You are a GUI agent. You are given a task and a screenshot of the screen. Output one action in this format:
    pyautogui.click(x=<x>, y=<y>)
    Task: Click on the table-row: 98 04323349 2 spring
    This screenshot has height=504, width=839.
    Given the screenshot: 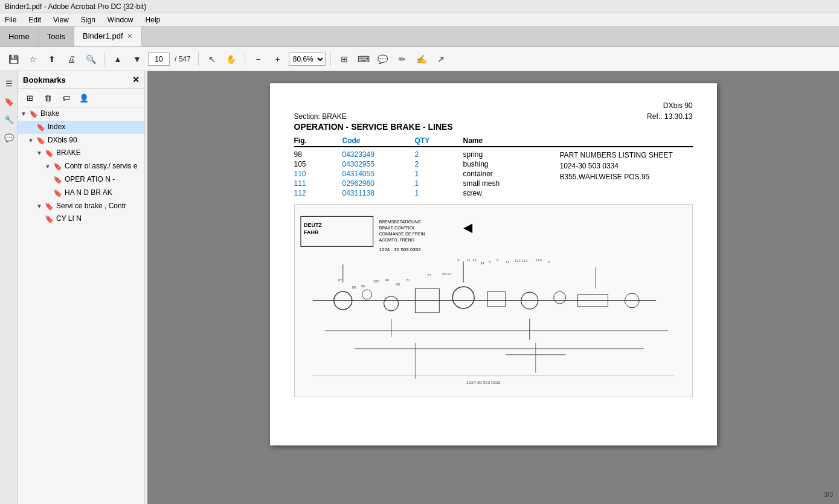 What is the action you would take?
    pyautogui.click(x=427, y=155)
    